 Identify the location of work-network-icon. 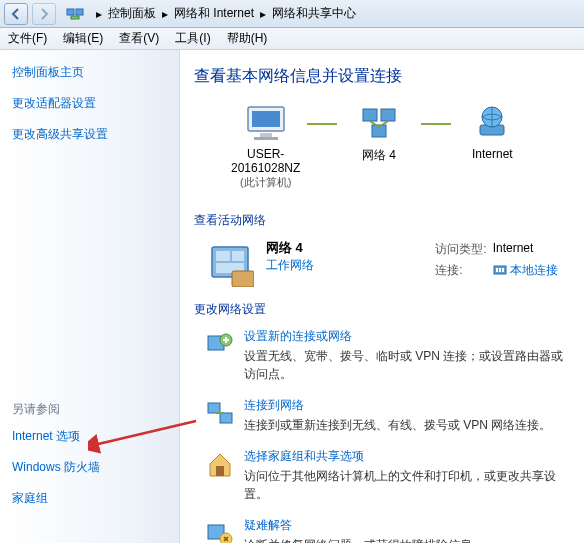
(230, 263).